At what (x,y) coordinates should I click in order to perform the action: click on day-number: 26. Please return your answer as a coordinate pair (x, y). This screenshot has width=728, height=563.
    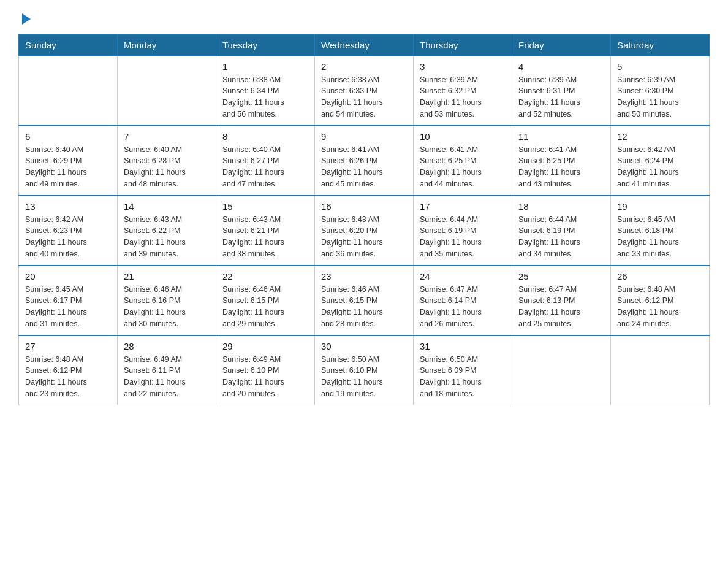
    Looking at the image, I should click on (660, 276).